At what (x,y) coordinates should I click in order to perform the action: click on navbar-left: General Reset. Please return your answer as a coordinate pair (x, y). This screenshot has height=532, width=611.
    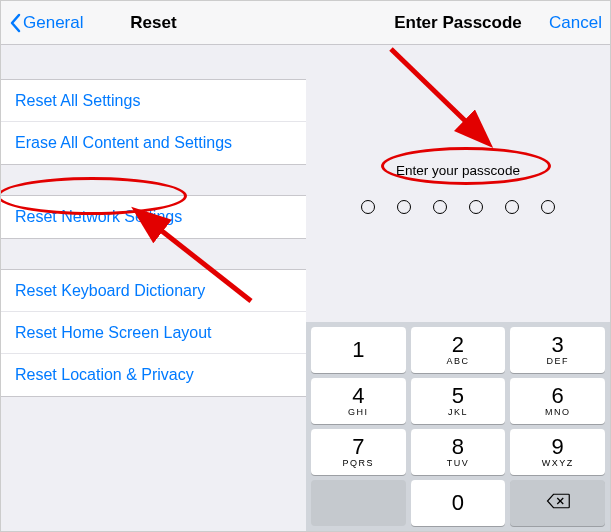
    Looking at the image, I should click on (154, 23).